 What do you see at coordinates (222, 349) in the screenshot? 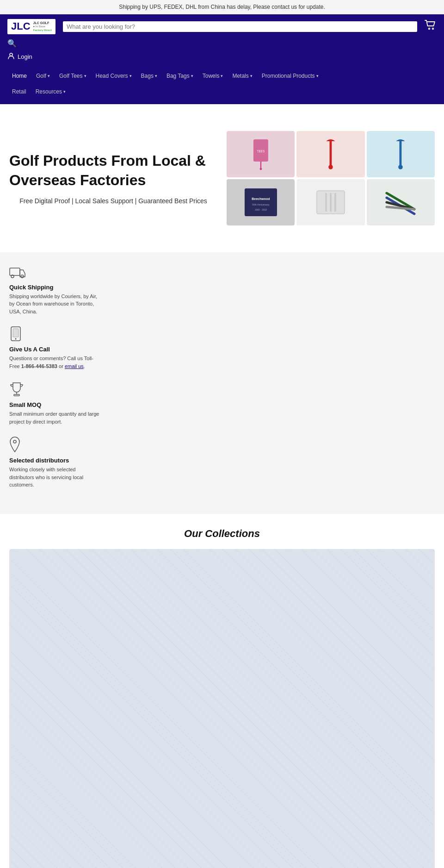
I see `feature-call-title: Give Us A Call` at bounding box center [222, 349].